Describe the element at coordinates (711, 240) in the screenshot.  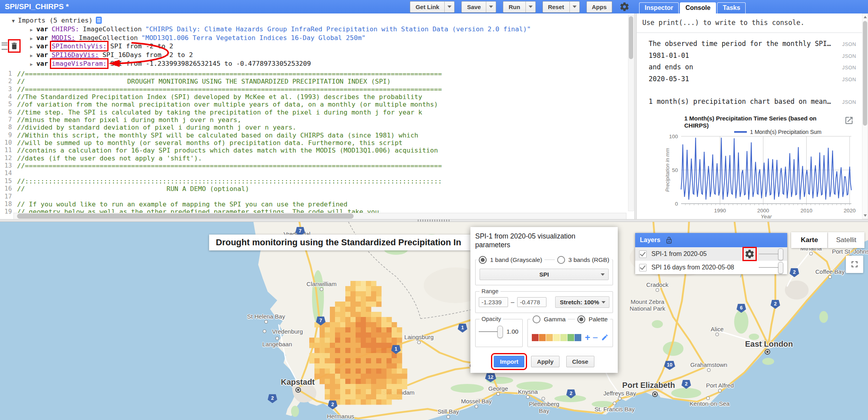
I see `layers-header: Layers` at that location.